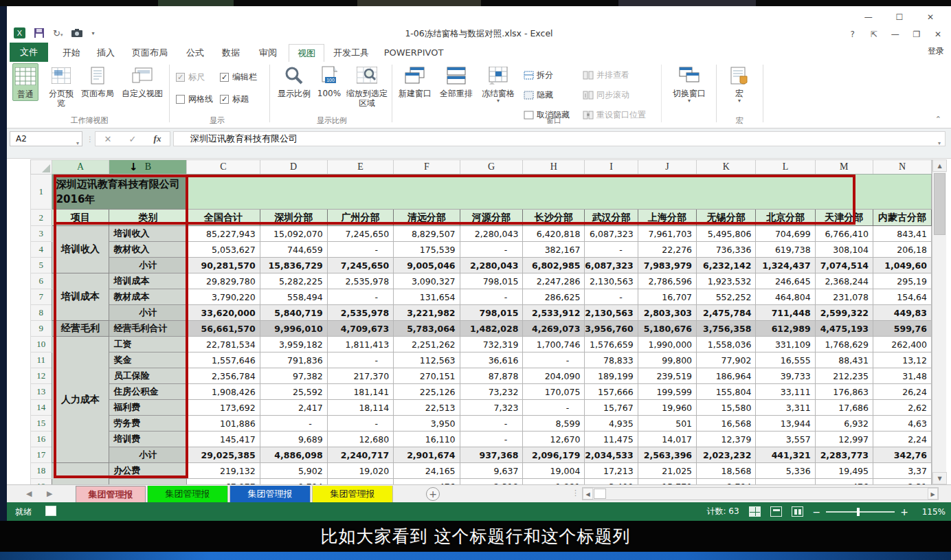 Image resolution: width=951 pixels, height=560 pixels. Describe the element at coordinates (360, 168) in the screenshot. I see `column-header-E: E` at that location.